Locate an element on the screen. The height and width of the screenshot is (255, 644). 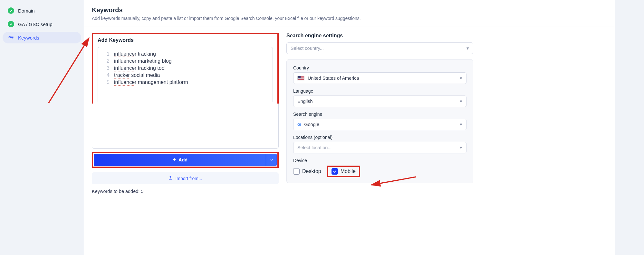
country-top-placeholder: Select country... is located at coordinates (307, 48).